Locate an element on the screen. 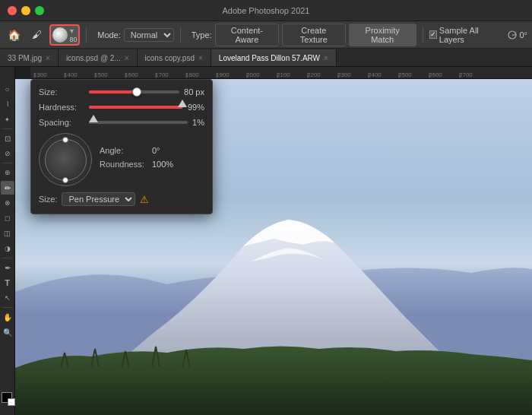 This screenshot has height=415, width=532. title-bar: Adobe Photoshop 2021 is located at coordinates (266, 11).